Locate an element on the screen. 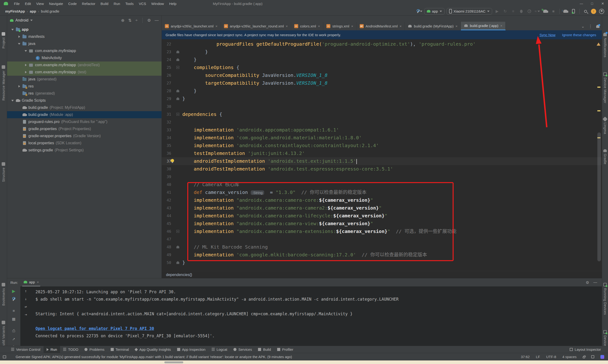 This screenshot has width=608, height=364. breadcrumb-module: app is located at coordinates (33, 11).